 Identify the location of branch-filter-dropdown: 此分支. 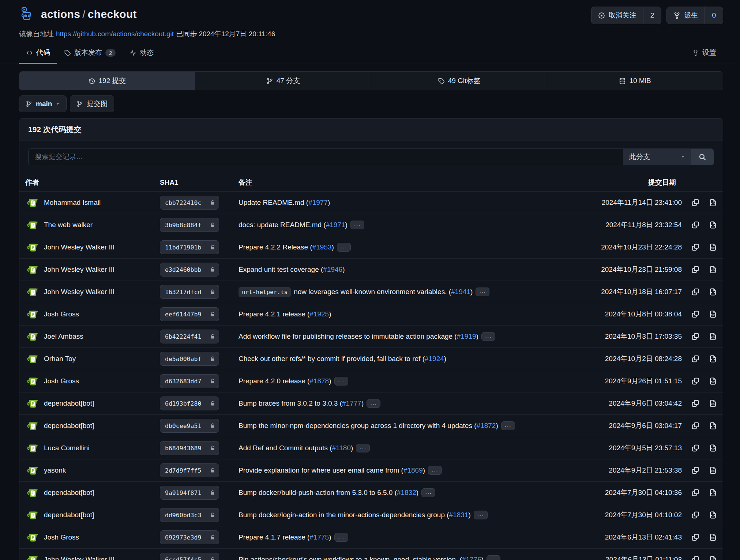
(657, 157).